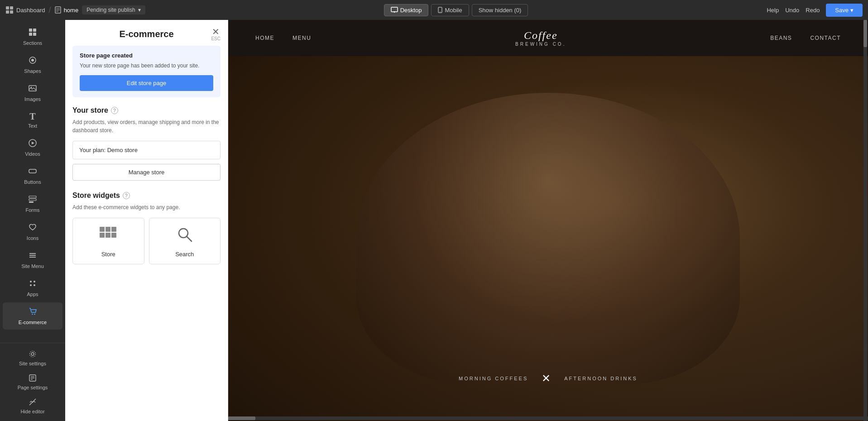  I want to click on sidebar-item-videos: Videos, so click(33, 148).